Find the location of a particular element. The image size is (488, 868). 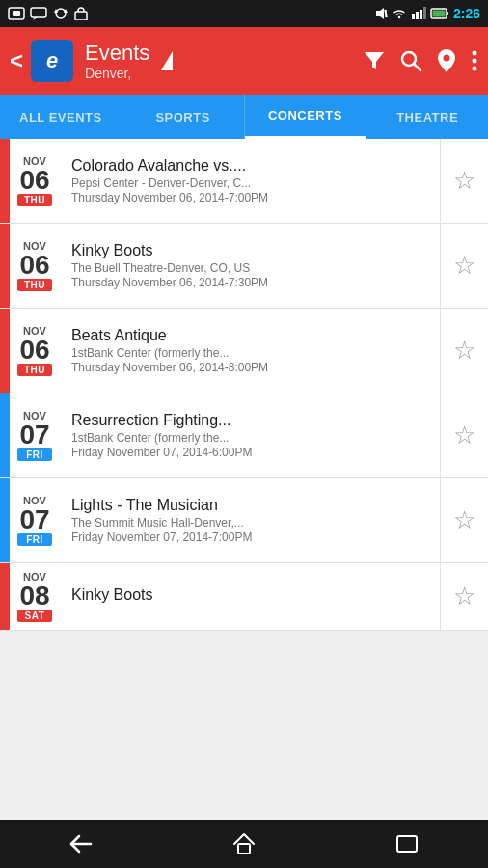

event-date-badge: NOV 08 SAT is located at coordinates (30, 596).